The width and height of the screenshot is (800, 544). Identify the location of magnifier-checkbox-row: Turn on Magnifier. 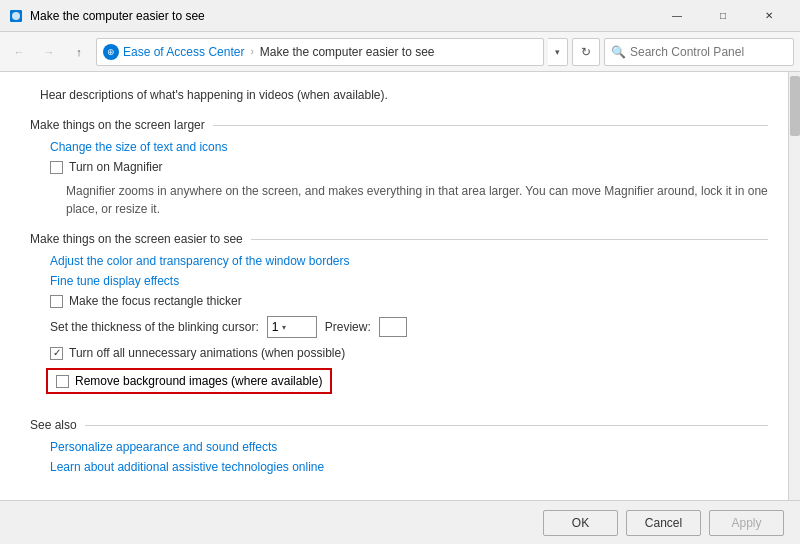
(409, 167).